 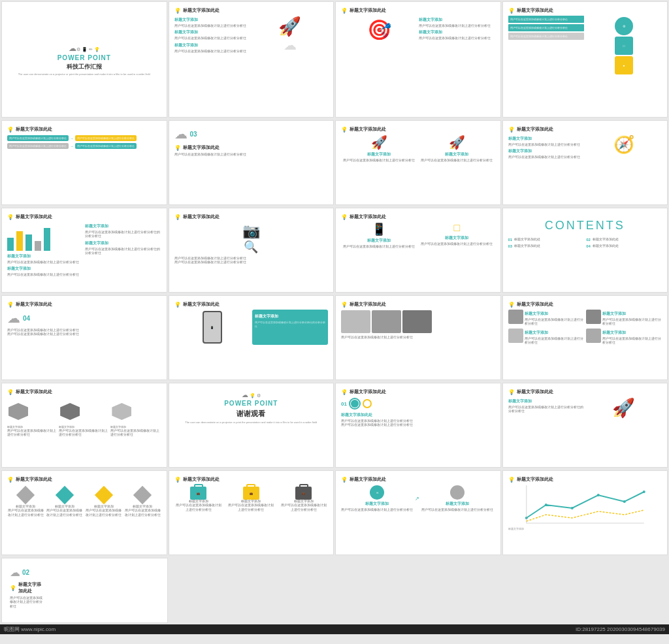 What do you see at coordinates (418, 425) in the screenshot?
I see `slide-circles01: 💡 标题文字添加此处 01 标题文字添加此处 用户可以在这里添加或修改计划上进行…` at bounding box center [418, 425].